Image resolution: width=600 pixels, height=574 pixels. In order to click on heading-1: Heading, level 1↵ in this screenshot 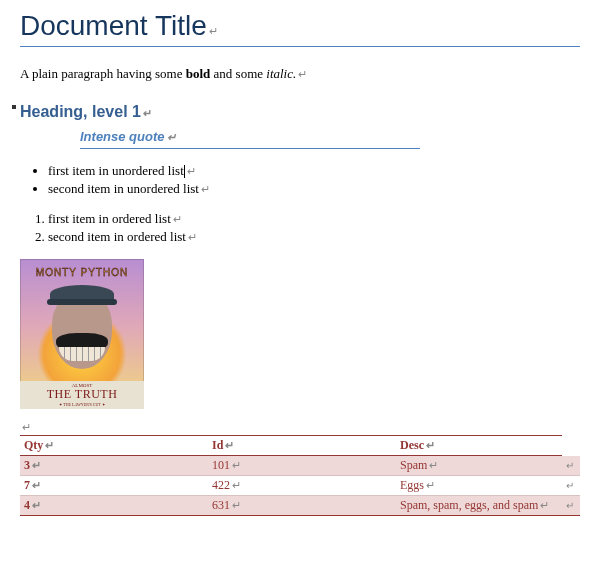, I will do `click(300, 112)`.